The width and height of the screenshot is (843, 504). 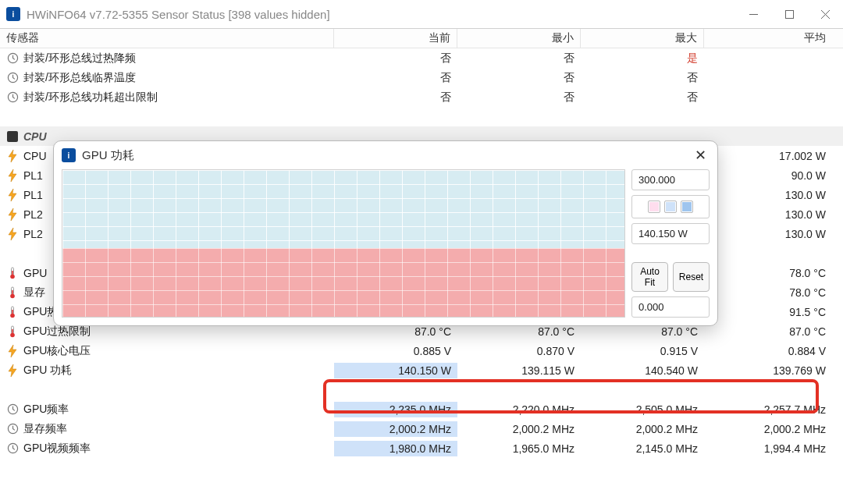 What do you see at coordinates (774, 38) in the screenshot?
I see `col-avg: 平均` at bounding box center [774, 38].